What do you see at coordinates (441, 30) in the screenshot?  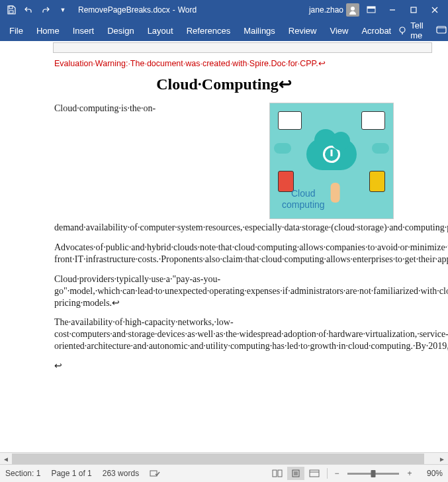 I see `share-button` at bounding box center [441, 30].